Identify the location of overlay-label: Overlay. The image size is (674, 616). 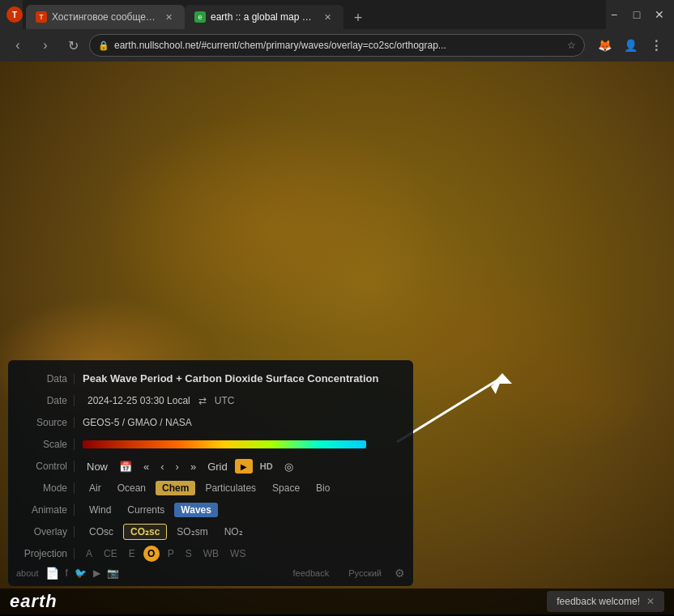
(45, 532).